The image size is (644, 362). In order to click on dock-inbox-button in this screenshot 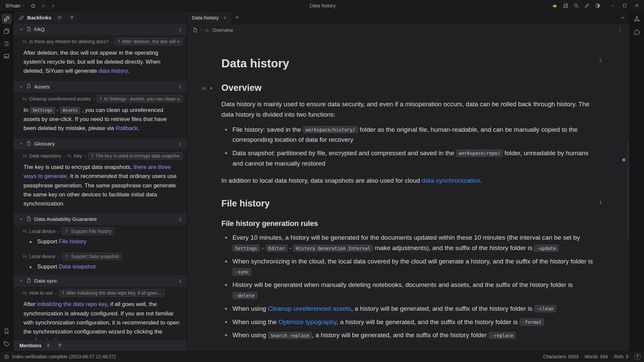, I will do `click(7, 56)`.